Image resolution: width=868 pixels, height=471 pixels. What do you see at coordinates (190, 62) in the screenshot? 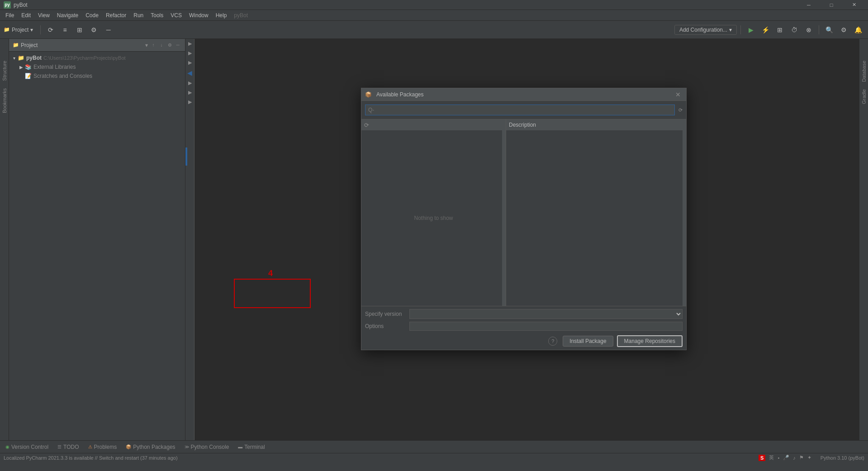
I see `side-arrow-3: ▶` at bounding box center [190, 62].